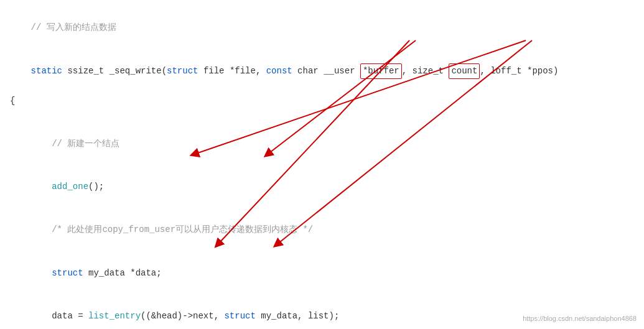 This screenshot has height=329, width=644. What do you see at coordinates (580, 318) in the screenshot?
I see `watermark: https://blog.csdn.net/sandaiphon4868` at bounding box center [580, 318].